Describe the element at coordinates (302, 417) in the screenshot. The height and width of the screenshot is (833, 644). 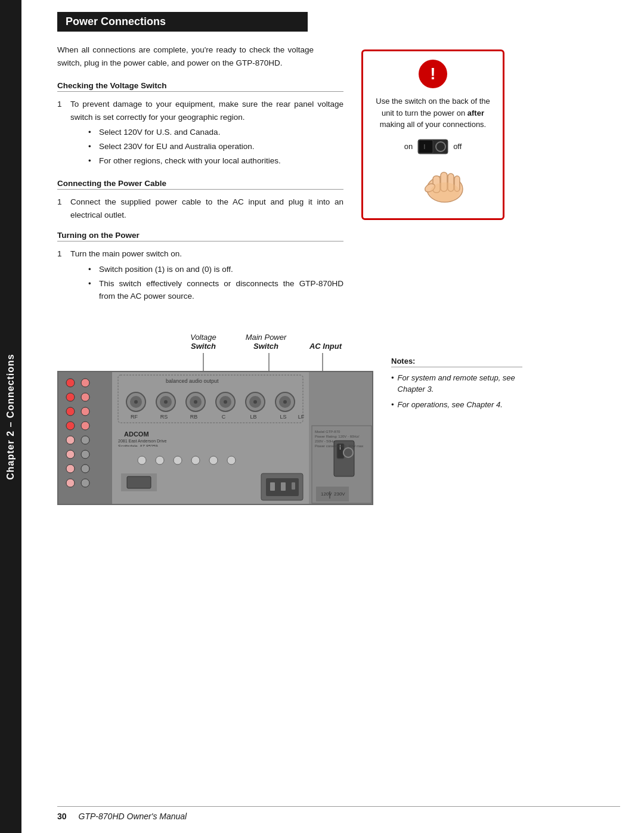
I see `svg-text: LF` at that location.